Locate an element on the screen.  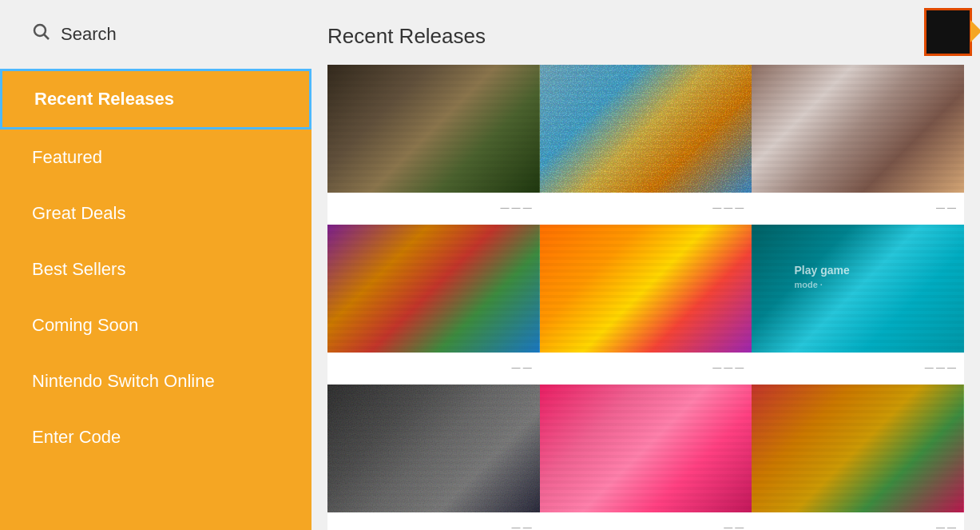
game-info-2: — — — is located at coordinates (646, 209).